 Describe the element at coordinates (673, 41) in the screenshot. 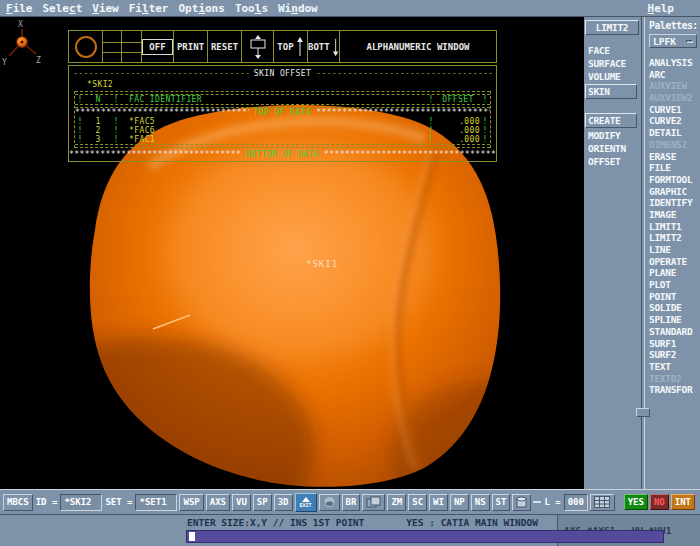

I see `palette-selector-dropdown: LPFK` at that location.